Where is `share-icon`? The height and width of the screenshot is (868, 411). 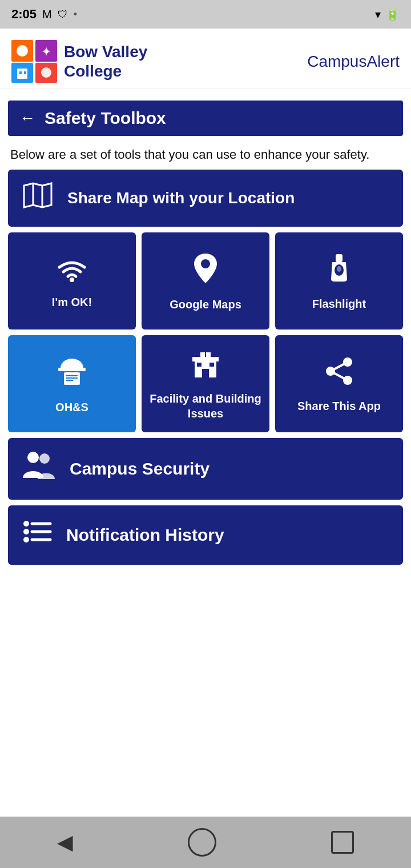
share-icon is located at coordinates (339, 373).